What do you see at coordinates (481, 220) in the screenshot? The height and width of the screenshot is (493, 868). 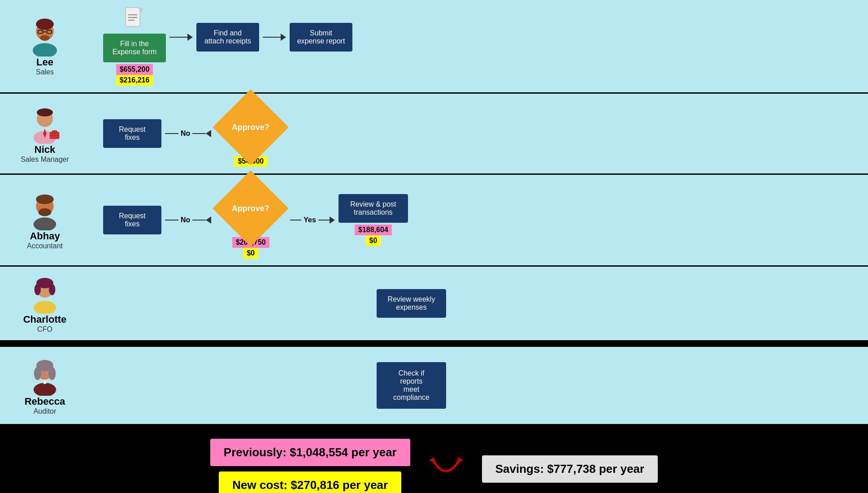 I see `abhay-flow: Request fixes No Approve? $204,750 $0` at bounding box center [481, 220].